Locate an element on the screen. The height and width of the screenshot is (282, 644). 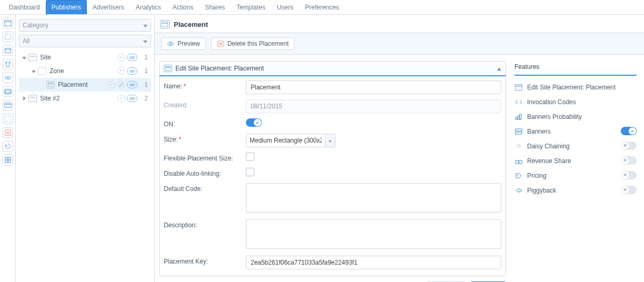
delete-button-label: Delete this Placement is located at coordinates (258, 44).